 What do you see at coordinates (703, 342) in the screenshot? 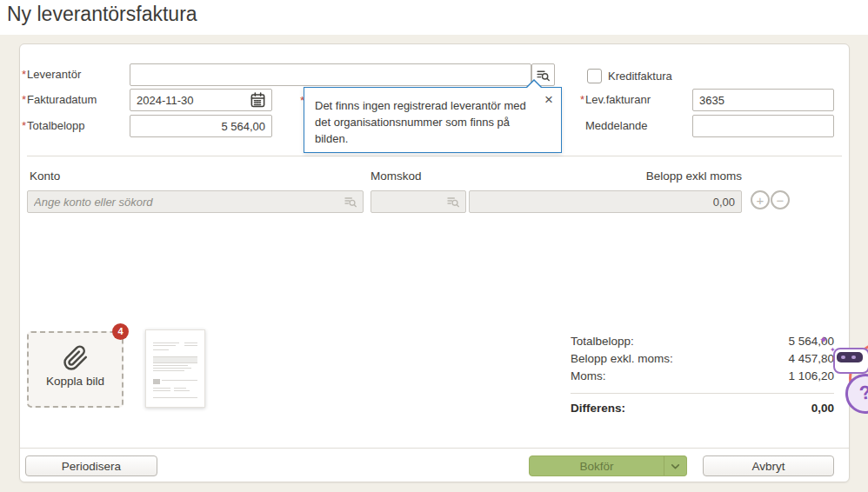
I see `total-row: Totalbelopp: 5 564,00` at bounding box center [703, 342].